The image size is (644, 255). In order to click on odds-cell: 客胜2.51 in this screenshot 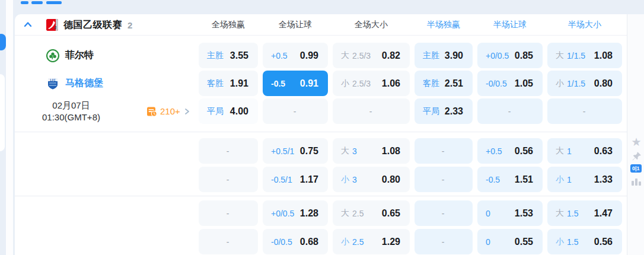, I will do `click(444, 83)`.